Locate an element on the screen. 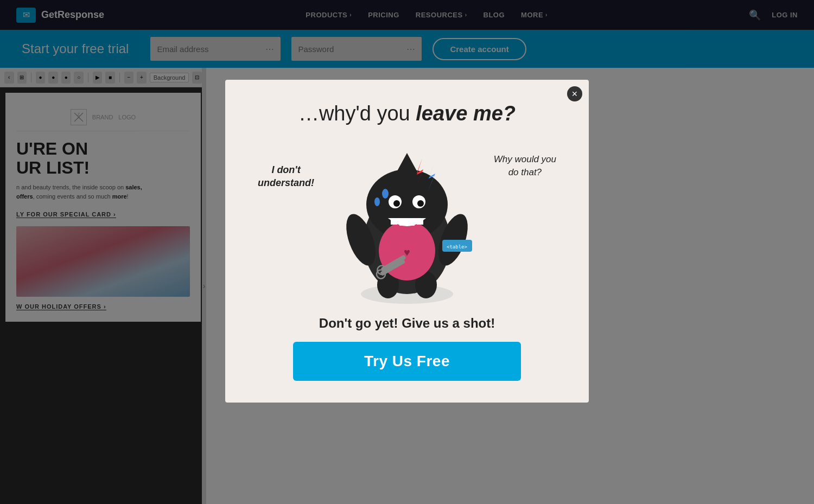  monster-illustration: <table> ♥ is located at coordinates (407, 221).